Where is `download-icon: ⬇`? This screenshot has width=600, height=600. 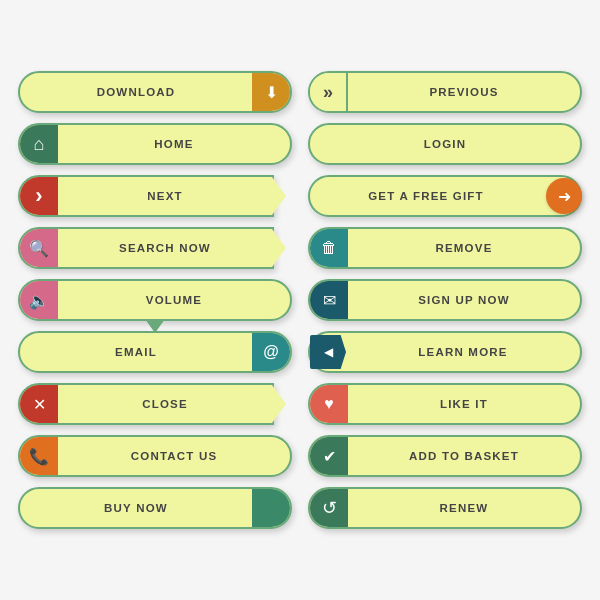 download-icon: ⬇ is located at coordinates (271, 92).